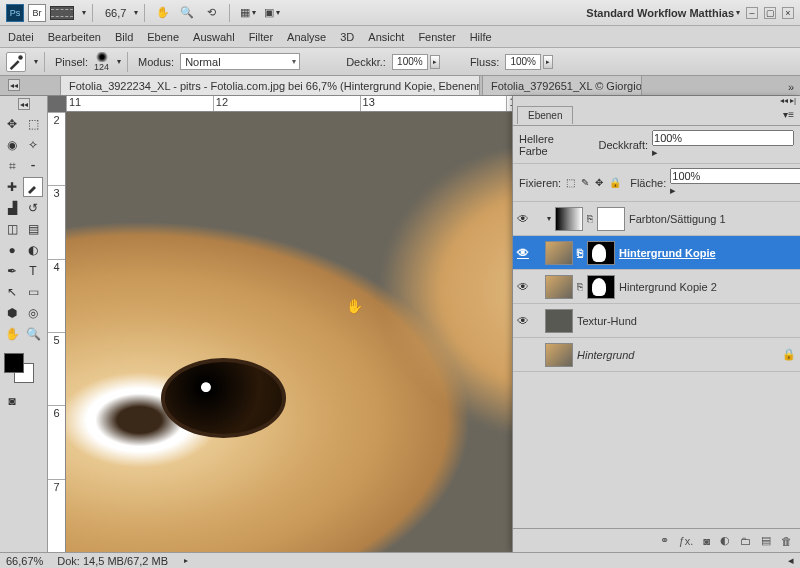 Image resolution: width=800 pixels, height=568 pixels. I want to click on link-layers-icon: ⚭, so click(664, 540).